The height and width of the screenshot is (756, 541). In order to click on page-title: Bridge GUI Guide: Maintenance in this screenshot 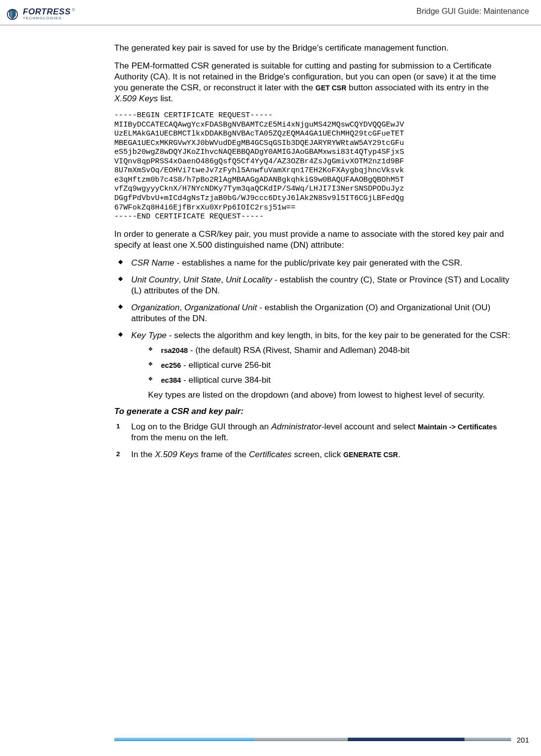, I will do `click(473, 11)`.